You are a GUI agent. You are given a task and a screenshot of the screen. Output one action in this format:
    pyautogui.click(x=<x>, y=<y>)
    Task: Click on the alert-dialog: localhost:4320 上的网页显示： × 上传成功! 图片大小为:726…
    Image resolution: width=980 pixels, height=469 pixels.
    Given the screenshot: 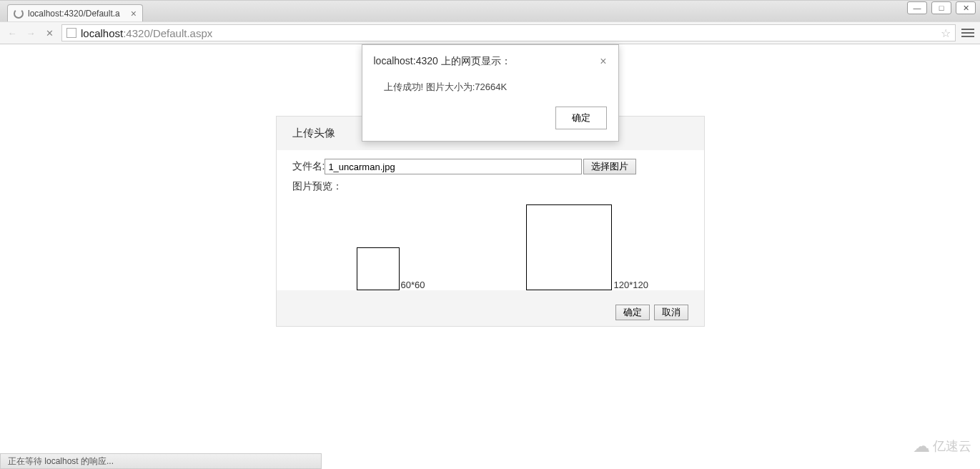 What is the action you would take?
    pyautogui.click(x=490, y=93)
    